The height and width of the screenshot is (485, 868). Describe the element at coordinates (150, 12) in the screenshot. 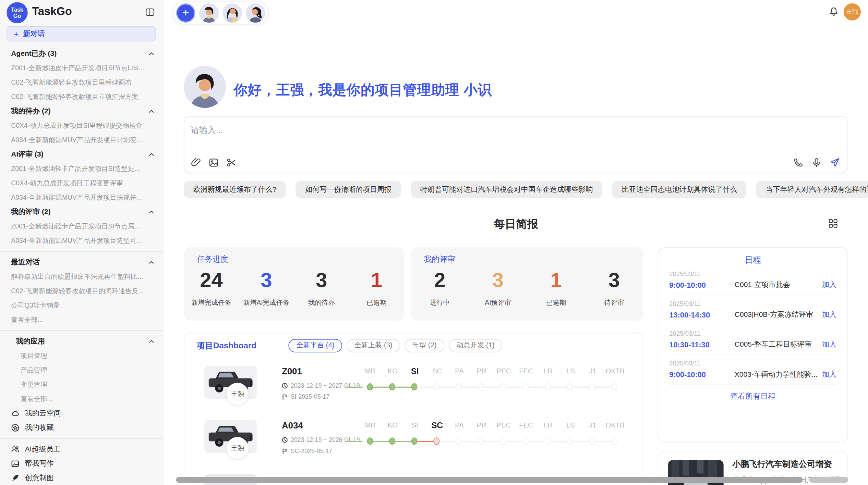

I see `collapse-sidebar-icon` at that location.